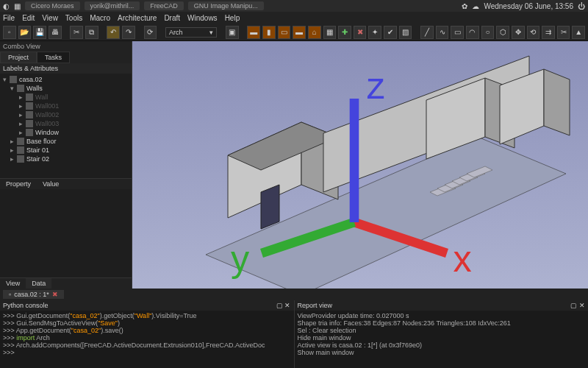  What do you see at coordinates (112, 6) in the screenshot?
I see `taskbar-tab: yorik@mithril...` at bounding box center [112, 6].